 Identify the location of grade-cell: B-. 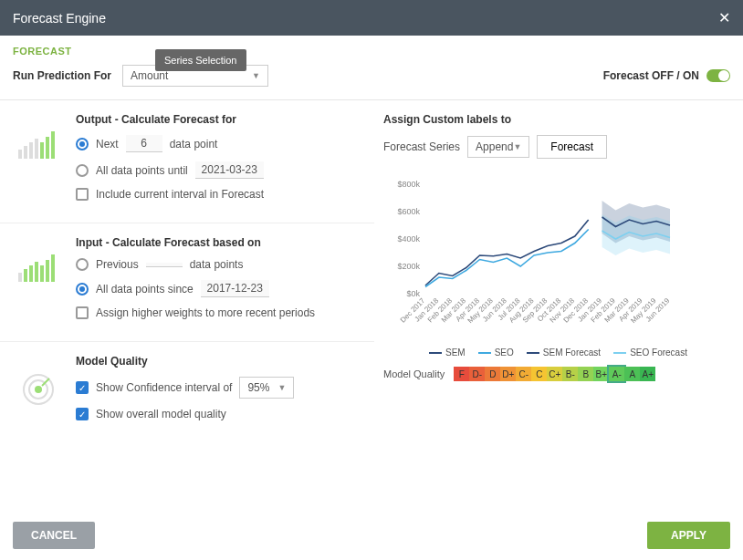
(570, 374).